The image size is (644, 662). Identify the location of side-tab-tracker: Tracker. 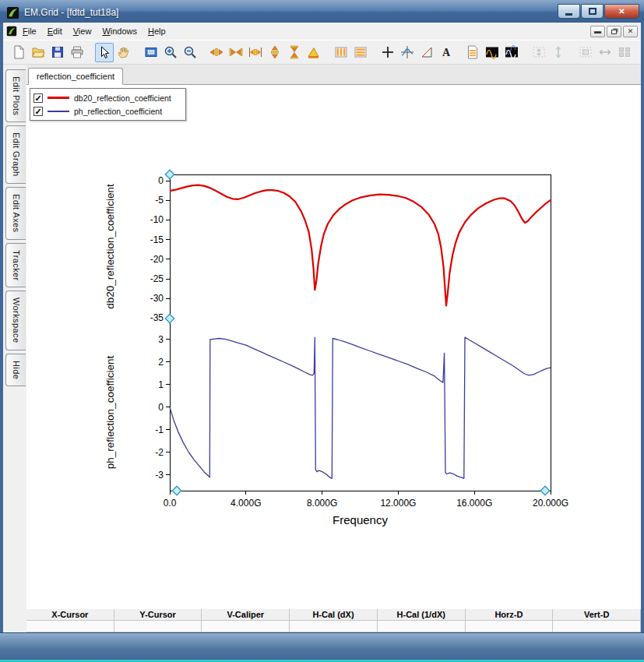
(16, 266).